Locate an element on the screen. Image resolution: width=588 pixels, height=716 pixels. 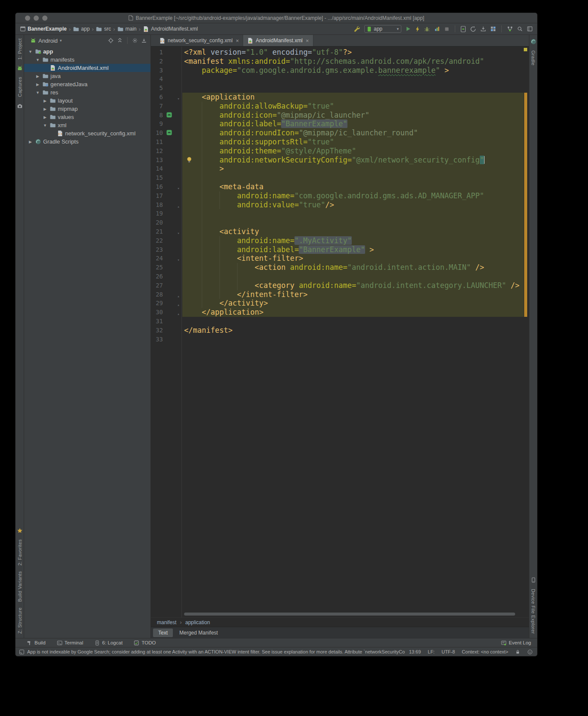
tool-button-todo: TODO is located at coordinates (145, 643).